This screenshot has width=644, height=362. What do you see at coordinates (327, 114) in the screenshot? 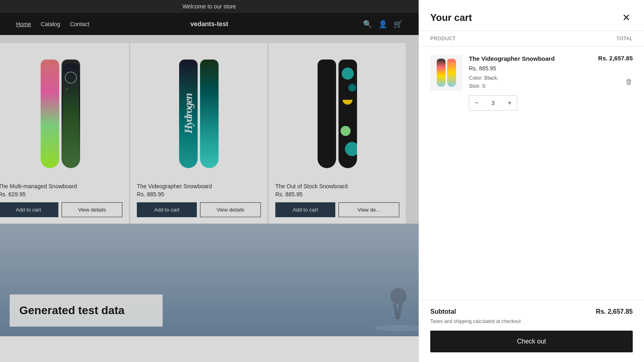
I see `board-dark-left` at bounding box center [327, 114].